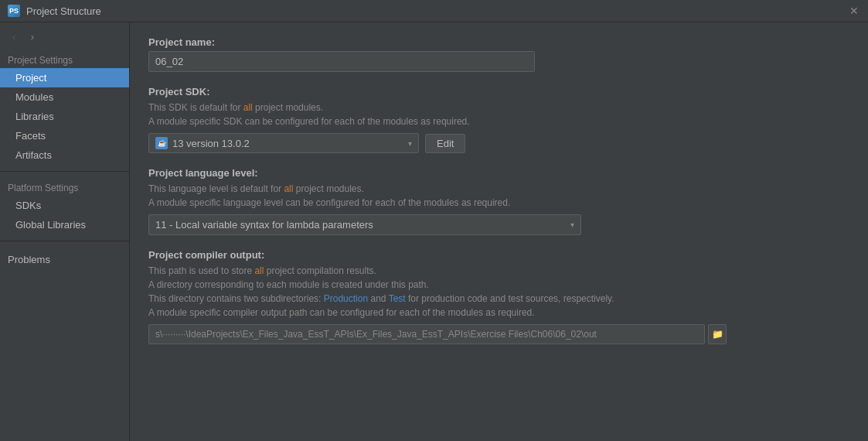 This screenshot has height=441, width=868. Describe the element at coordinates (65, 155) in the screenshot. I see `sidebar-item-artifacts: Artifacts` at that location.